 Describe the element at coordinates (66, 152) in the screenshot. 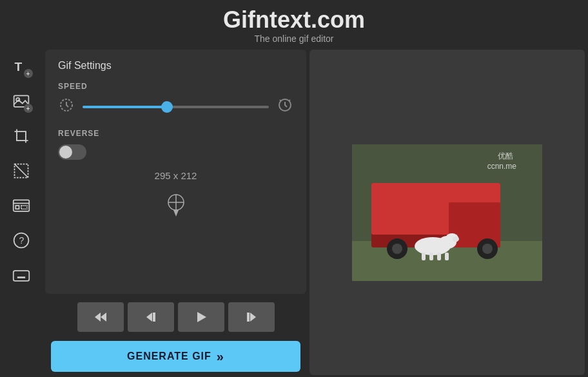

I see `toggle-knob` at that location.